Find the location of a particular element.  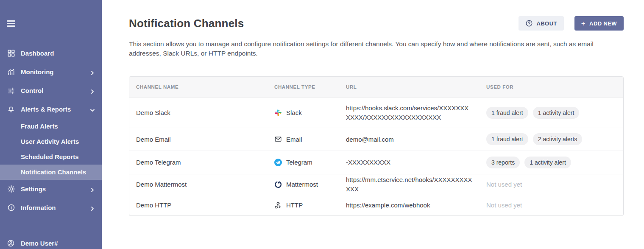

plus-icon: + is located at coordinates (583, 24).